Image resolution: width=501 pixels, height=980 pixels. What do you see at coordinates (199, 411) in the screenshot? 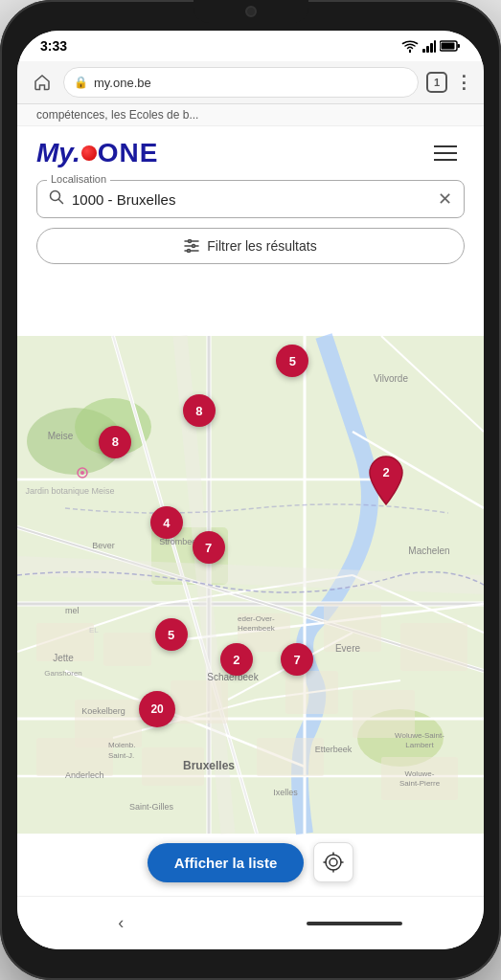
I see `map-marker-2: 8` at bounding box center [199, 411].